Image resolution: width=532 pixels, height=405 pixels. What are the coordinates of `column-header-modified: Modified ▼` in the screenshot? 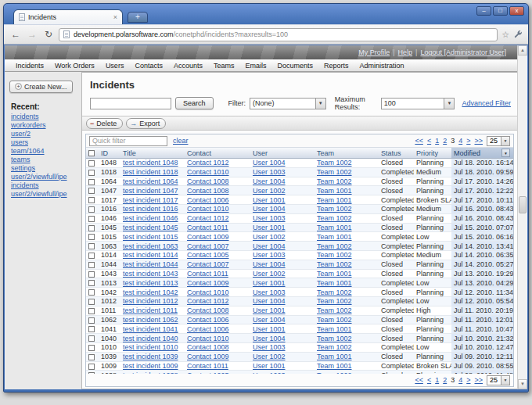 It's located at (482, 153).